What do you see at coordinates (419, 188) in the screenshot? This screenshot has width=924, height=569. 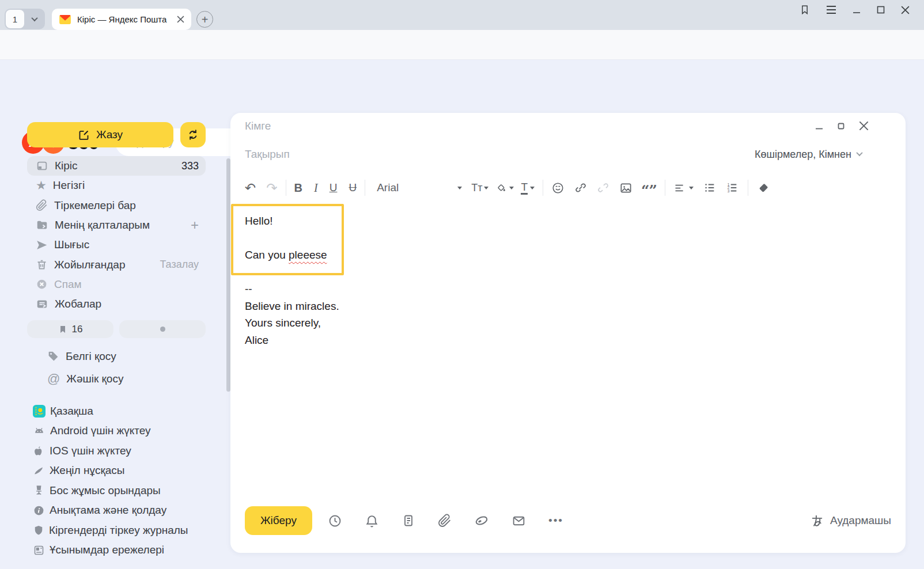 I see `font-family-select: Arial` at bounding box center [419, 188].